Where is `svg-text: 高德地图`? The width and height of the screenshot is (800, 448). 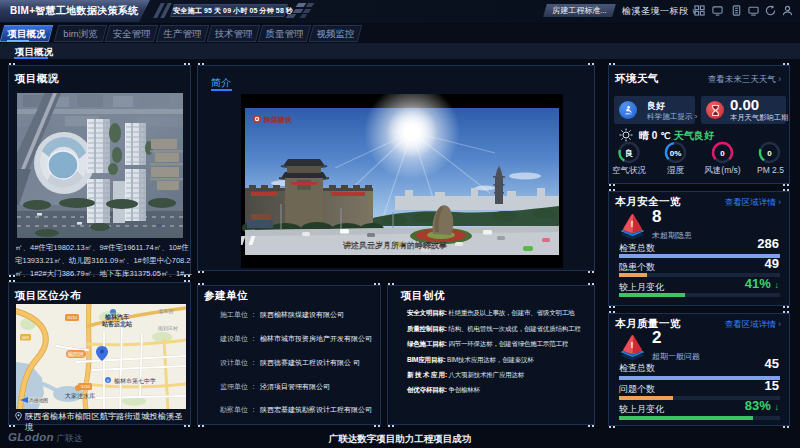
svg-text: 高德地图 is located at coordinates (38, 400).